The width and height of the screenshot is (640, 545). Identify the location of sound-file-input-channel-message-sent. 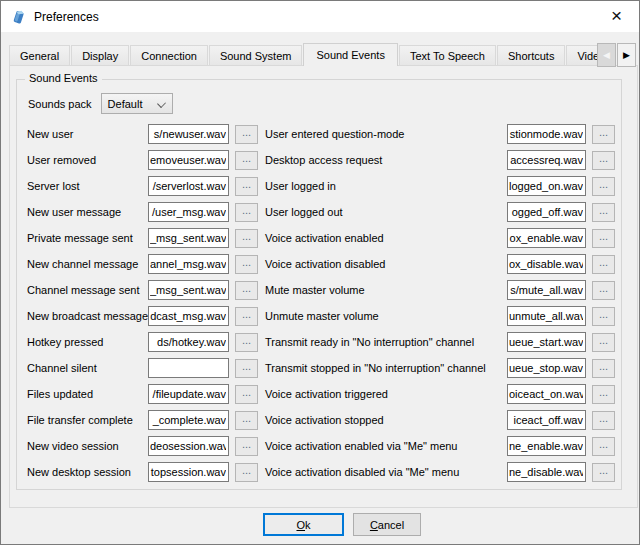
(188, 290).